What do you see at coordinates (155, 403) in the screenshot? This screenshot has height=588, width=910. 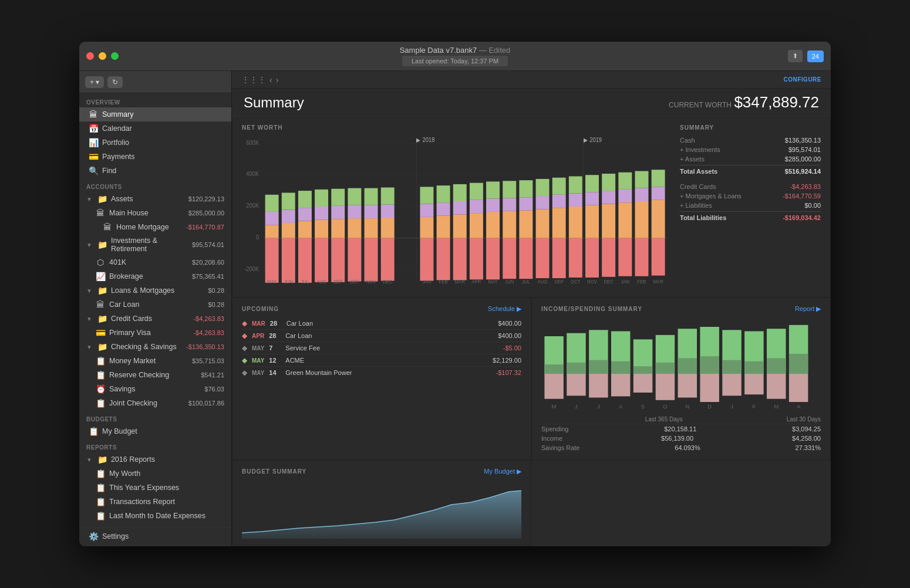 I see `sidebar-item-joint-checking: 📋 Joint Checking $100,017.86` at bounding box center [155, 403].